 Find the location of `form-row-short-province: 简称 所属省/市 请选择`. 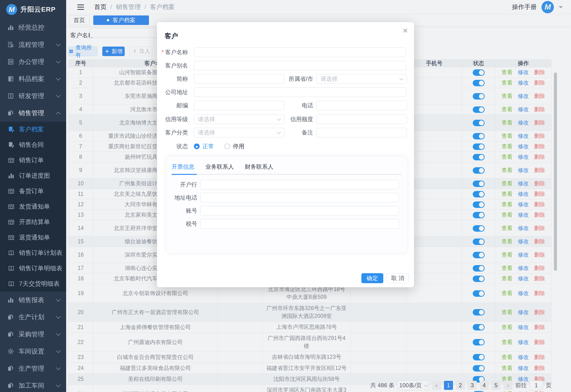

form-row-short-province: 简称 所属省/市 请选择 is located at coordinates (286, 79).